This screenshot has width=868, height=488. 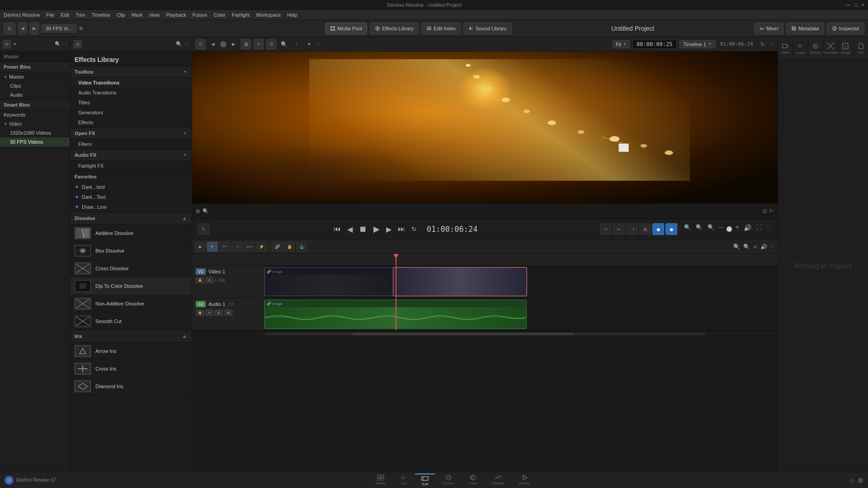 What do you see at coordinates (35, 133) in the screenshot?
I see `smart-bins-1920: 1920x1080 Videos` at bounding box center [35, 133].